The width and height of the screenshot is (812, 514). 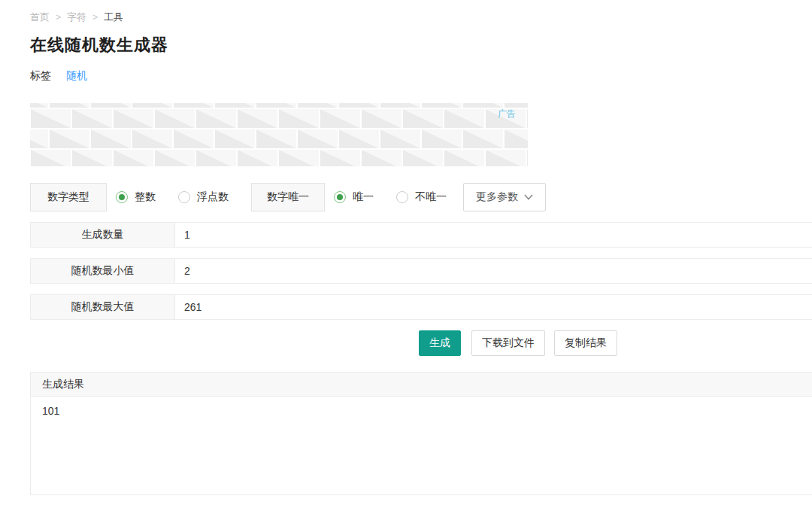 What do you see at coordinates (504, 197) in the screenshot?
I see `more-params-button: 更多参数` at bounding box center [504, 197].